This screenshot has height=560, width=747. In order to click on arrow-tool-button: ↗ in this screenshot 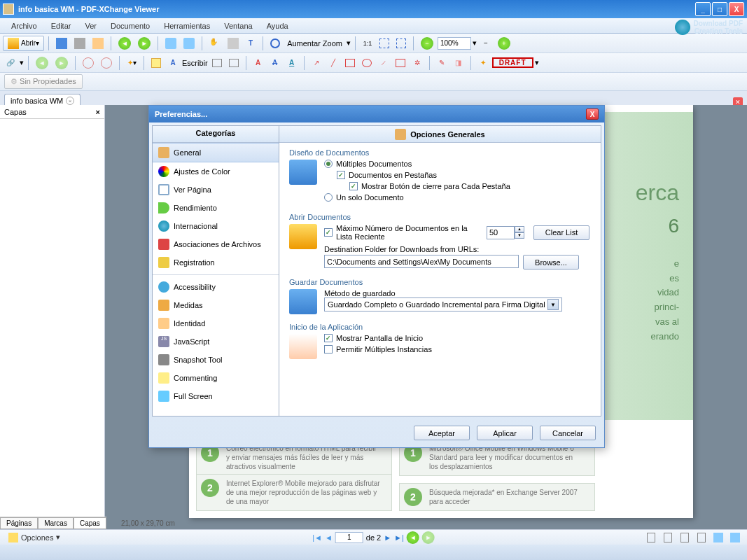, I will do `click(316, 63)`.